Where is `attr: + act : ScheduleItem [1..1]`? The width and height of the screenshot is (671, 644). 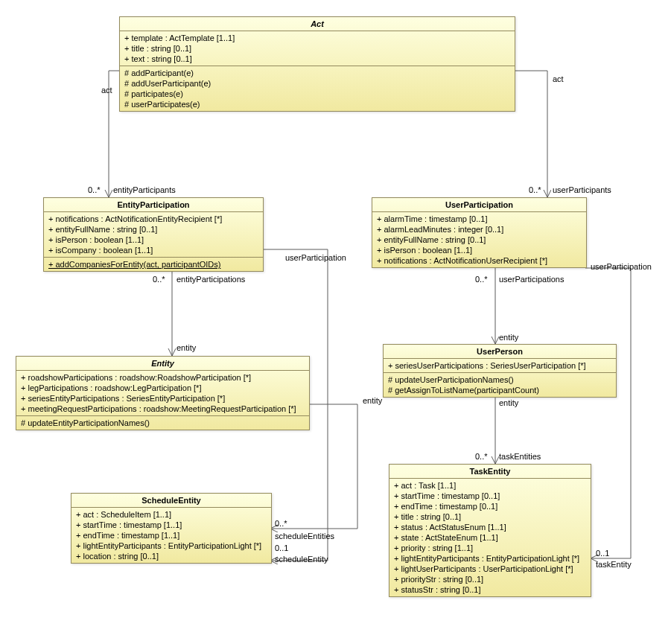
attr: + act : ScheduleItem [1..1] is located at coordinates (171, 514).